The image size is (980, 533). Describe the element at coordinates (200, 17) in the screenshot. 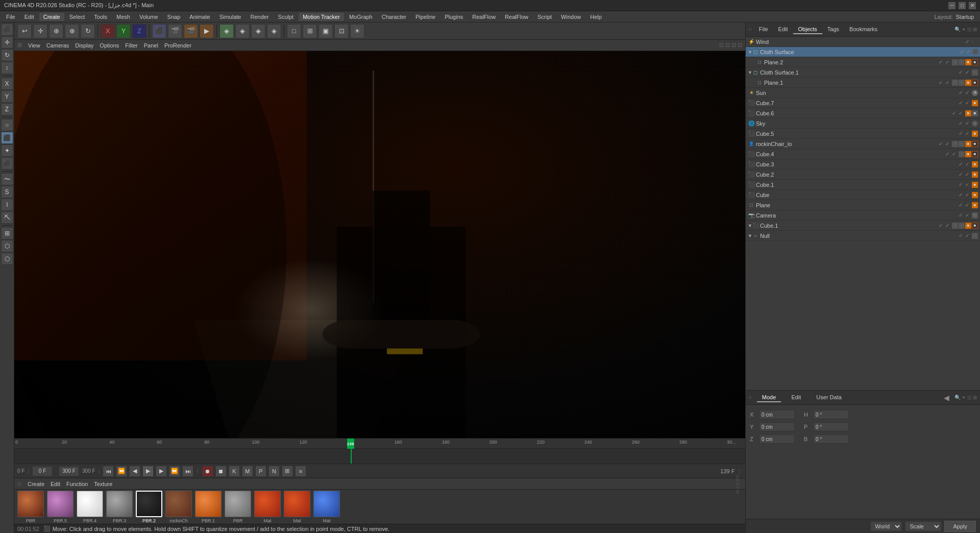

I see `menu-animate: Animate` at that location.